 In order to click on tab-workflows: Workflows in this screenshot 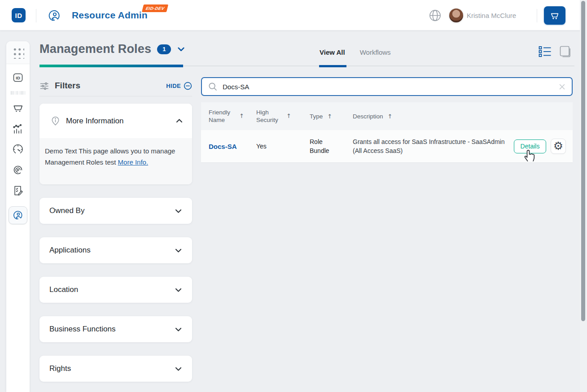, I will do `click(375, 57)`.